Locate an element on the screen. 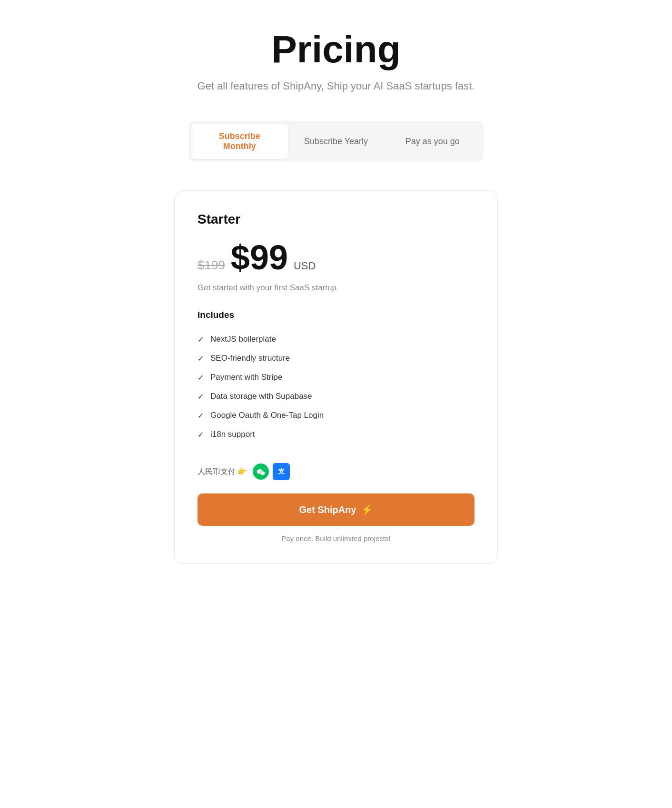  features-list: ✓ NextJS boilerplate ✓ SEO-friendly stru… is located at coordinates (336, 387).